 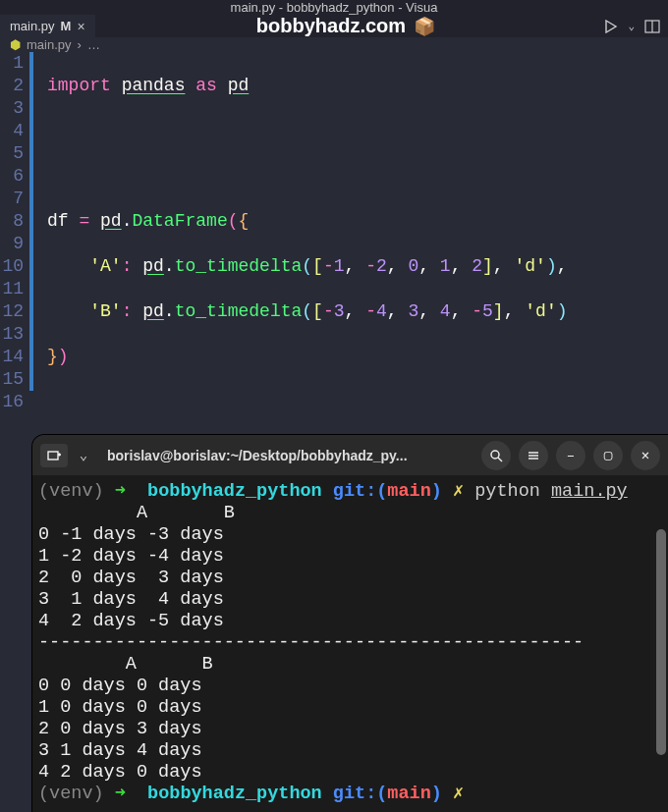 I want to click on menu-icon, so click(x=533, y=456).